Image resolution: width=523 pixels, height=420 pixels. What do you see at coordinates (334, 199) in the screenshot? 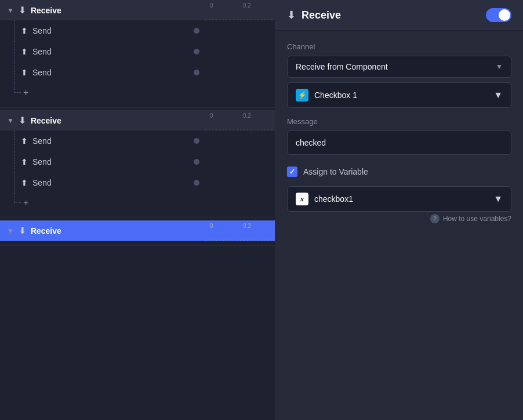
I see `variable-value: checkbox1` at bounding box center [334, 199].